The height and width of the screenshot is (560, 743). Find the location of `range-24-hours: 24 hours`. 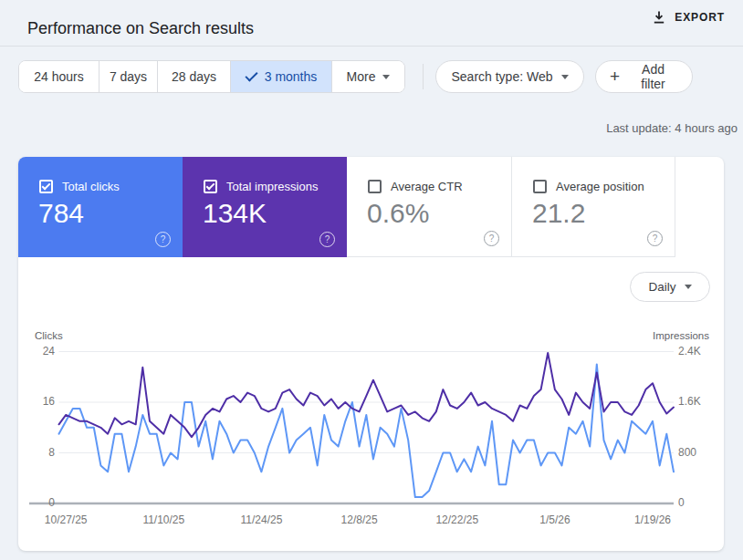

range-24-hours: 24 hours is located at coordinates (59, 77).